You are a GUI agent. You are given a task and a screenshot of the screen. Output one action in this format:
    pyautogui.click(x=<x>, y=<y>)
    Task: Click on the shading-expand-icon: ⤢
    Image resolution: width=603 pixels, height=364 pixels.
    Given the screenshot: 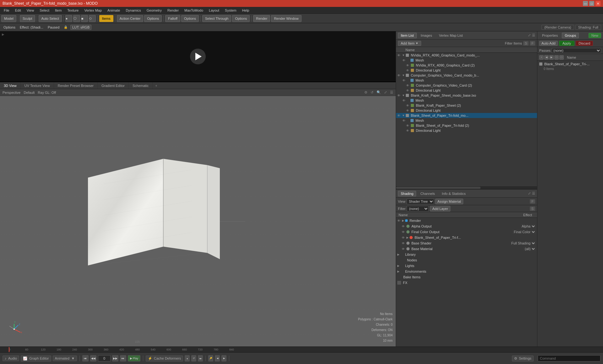 What is the action you would take?
    pyautogui.click(x=530, y=193)
    